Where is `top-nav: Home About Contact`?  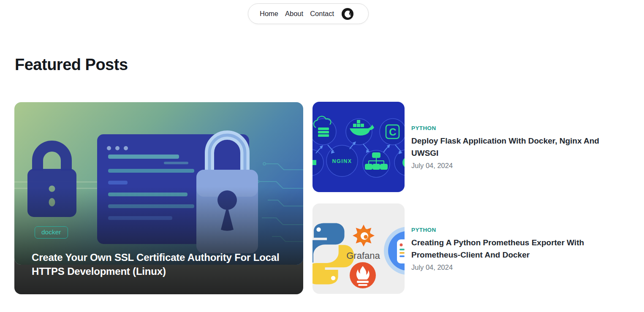 top-nav: Home About Contact is located at coordinates (308, 14).